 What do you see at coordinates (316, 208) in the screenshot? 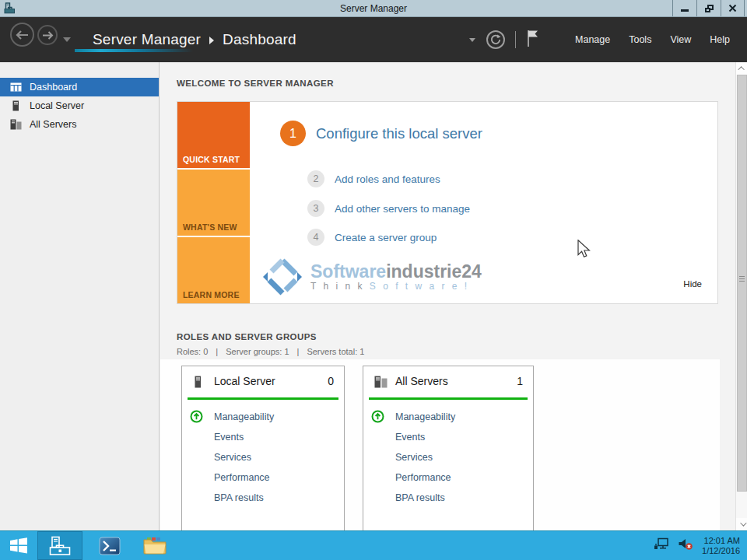
I see `step-number-badge: 3` at bounding box center [316, 208].